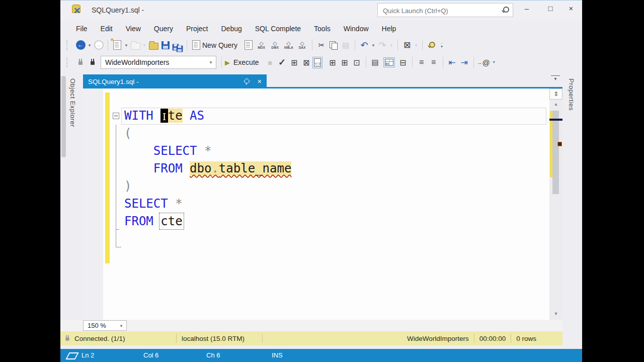 The width and height of the screenshot is (644, 362). What do you see at coordinates (484, 62) in the screenshot?
I see `template-parameters-button: →@` at bounding box center [484, 62].